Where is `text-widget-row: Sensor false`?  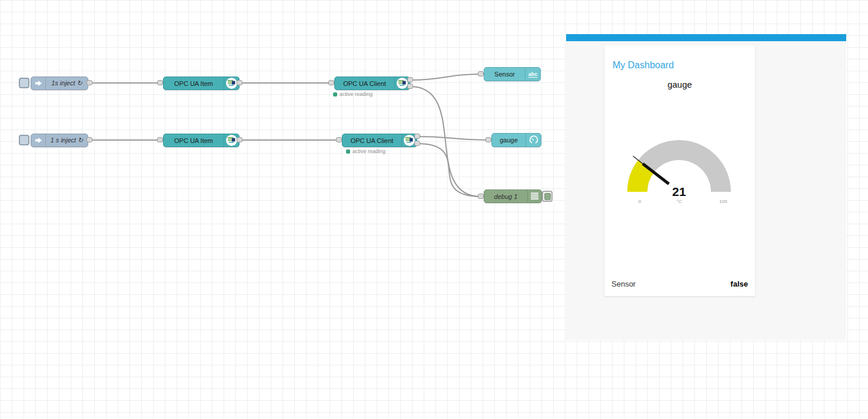 text-widget-row: Sensor false is located at coordinates (680, 284).